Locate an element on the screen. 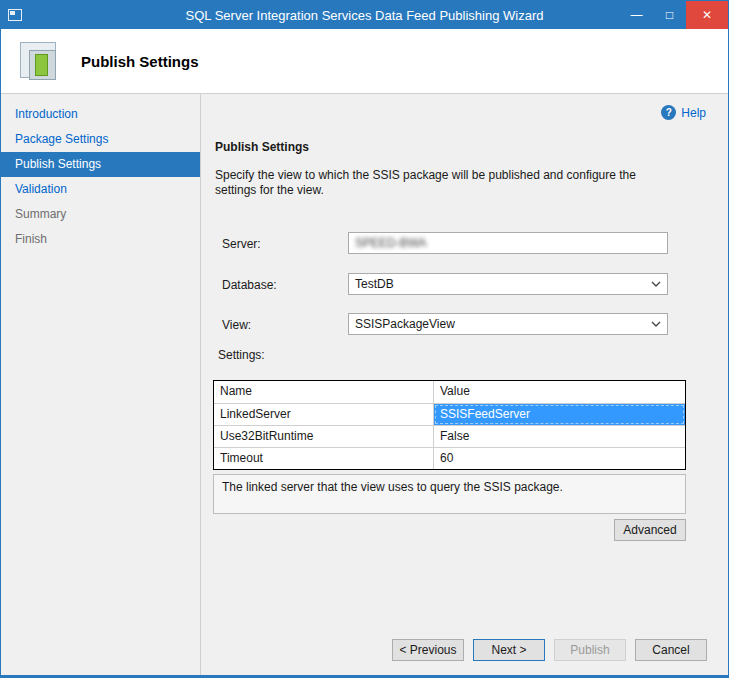  property-value: SSISFeedServer is located at coordinates (560, 414).